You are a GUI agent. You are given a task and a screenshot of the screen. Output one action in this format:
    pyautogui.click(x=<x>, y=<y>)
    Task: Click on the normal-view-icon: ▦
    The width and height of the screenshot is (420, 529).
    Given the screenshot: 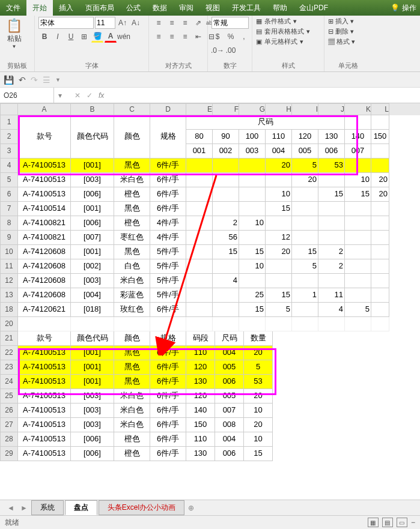 What is the action you would take?
    pyautogui.click(x=373, y=522)
    